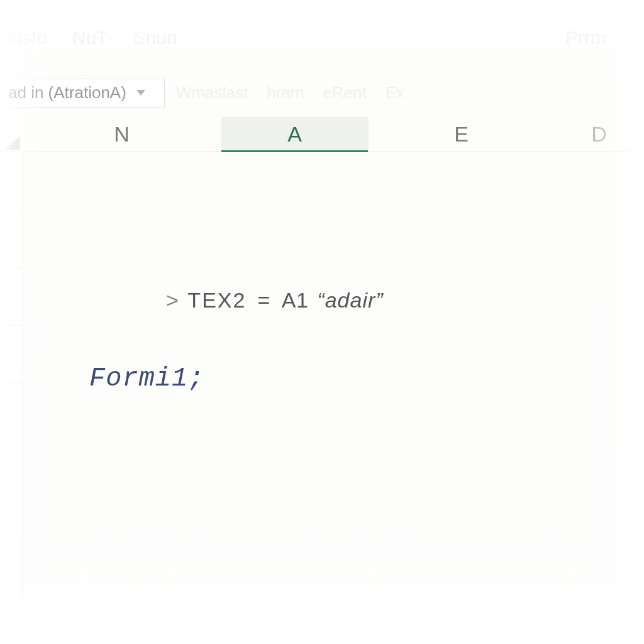 The height and width of the screenshot is (644, 644). I want to click on column-header-label: N, so click(122, 135).